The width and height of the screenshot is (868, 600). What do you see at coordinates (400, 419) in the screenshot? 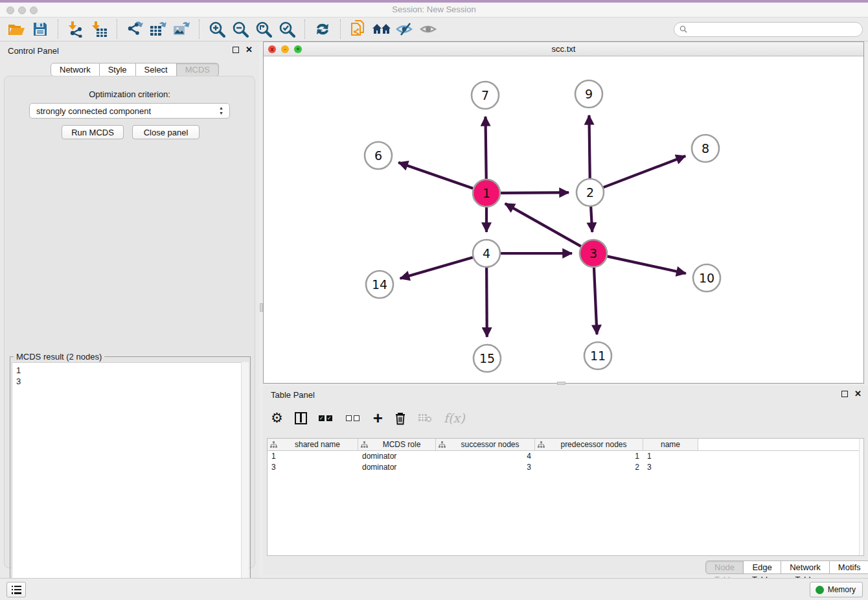
I see `delete-column-icon` at bounding box center [400, 419].